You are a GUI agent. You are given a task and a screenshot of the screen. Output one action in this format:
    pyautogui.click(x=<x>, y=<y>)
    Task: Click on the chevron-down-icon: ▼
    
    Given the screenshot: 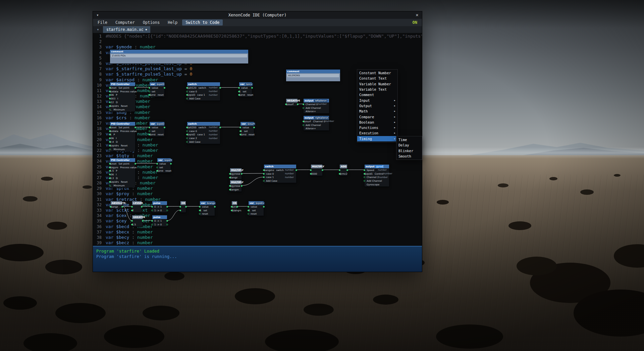 What is the action you would take?
    pyautogui.click(x=98, y=30)
    